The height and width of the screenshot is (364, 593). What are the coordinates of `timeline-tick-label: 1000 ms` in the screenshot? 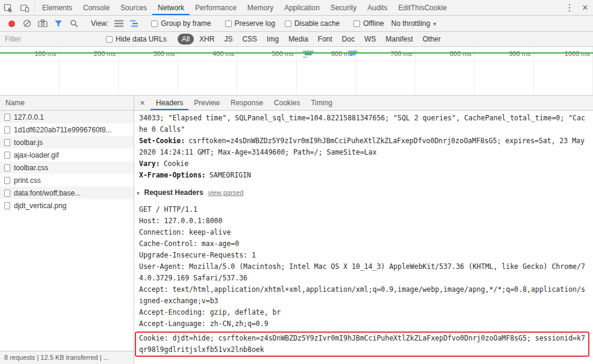 It's located at (577, 54).